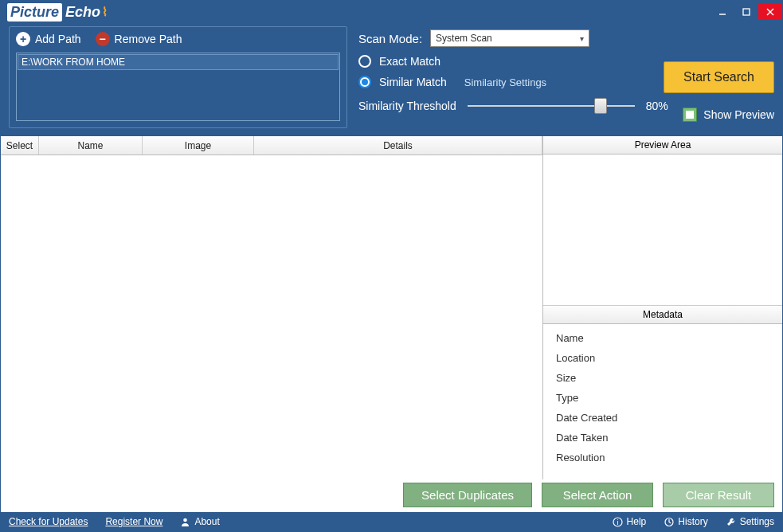  Describe the element at coordinates (91, 145) in the screenshot. I see `col-name: Name` at that location.